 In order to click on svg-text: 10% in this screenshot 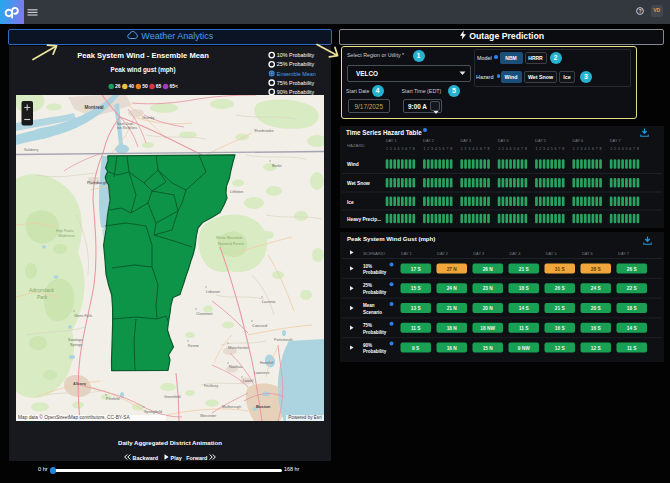, I will do `click(368, 266)`.